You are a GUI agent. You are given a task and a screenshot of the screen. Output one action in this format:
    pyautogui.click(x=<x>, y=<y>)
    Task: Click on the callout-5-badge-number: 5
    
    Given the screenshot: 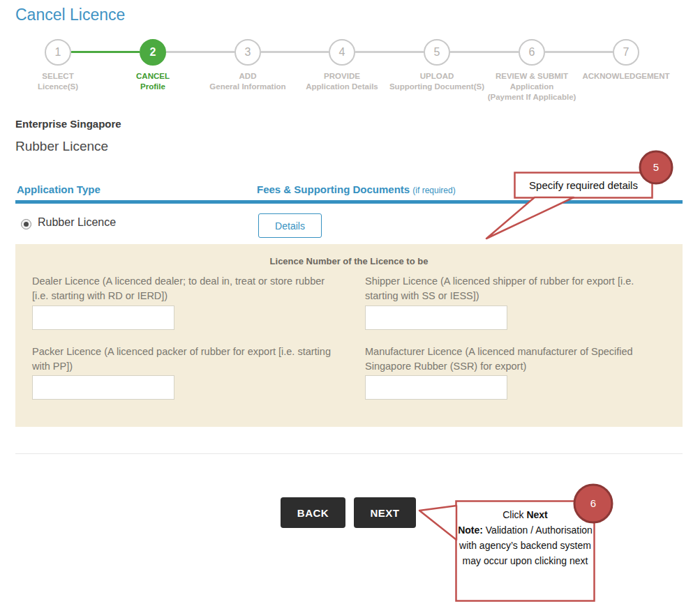 What is the action you would take?
    pyautogui.click(x=656, y=167)
    